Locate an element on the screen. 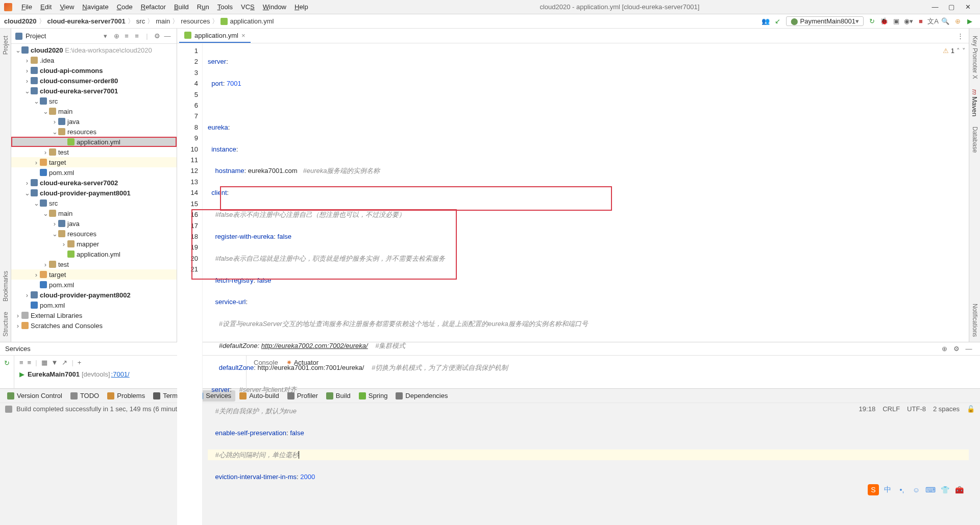 The image size is (980, 525). chevron-down-icon: ▾ is located at coordinates (857, 21).